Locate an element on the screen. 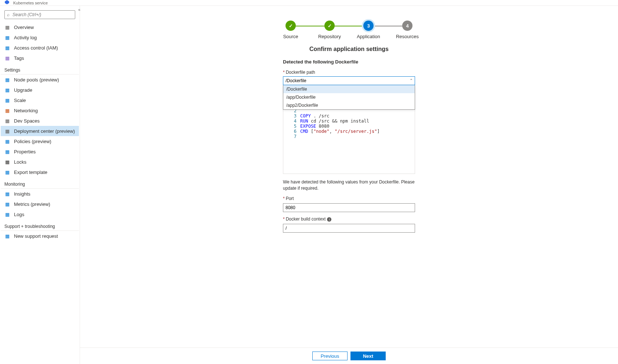 The width and height of the screenshot is (618, 364). scale-icon: ▦ is located at coordinates (7, 100).